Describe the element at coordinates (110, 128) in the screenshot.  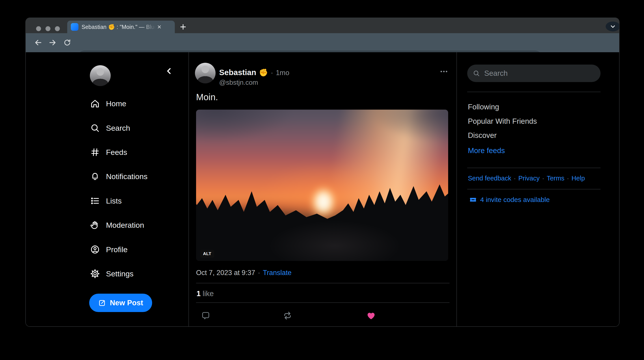
I see `sidebar-item-search: Search` at that location.